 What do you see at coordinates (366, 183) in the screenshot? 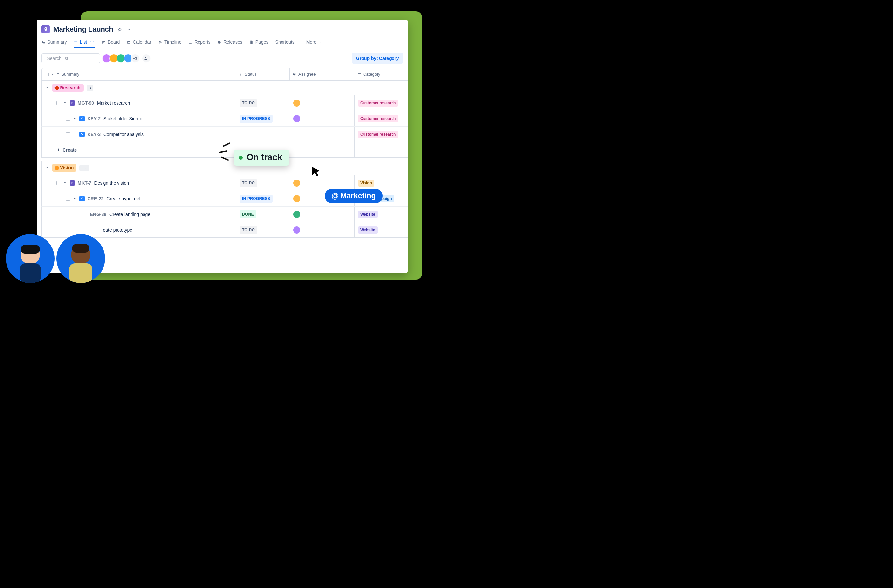
I see `category-chip: Vision` at bounding box center [366, 183].